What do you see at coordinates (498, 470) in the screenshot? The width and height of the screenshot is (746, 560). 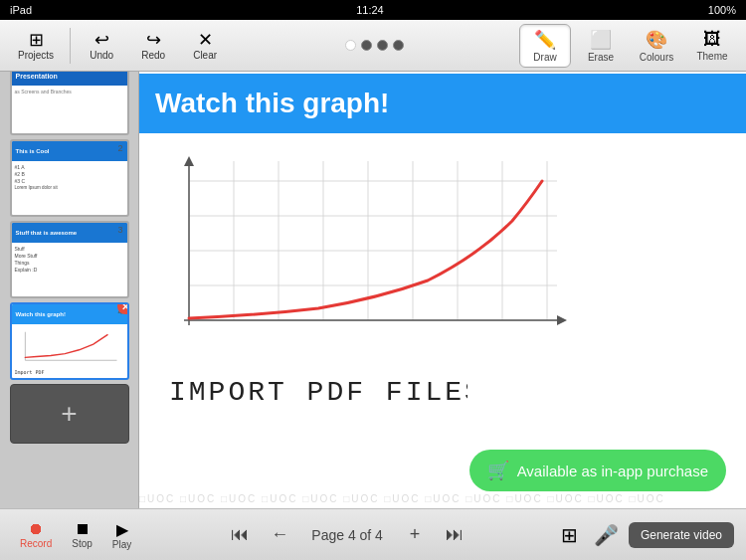 I see `cart-icon: 🛒` at bounding box center [498, 470].